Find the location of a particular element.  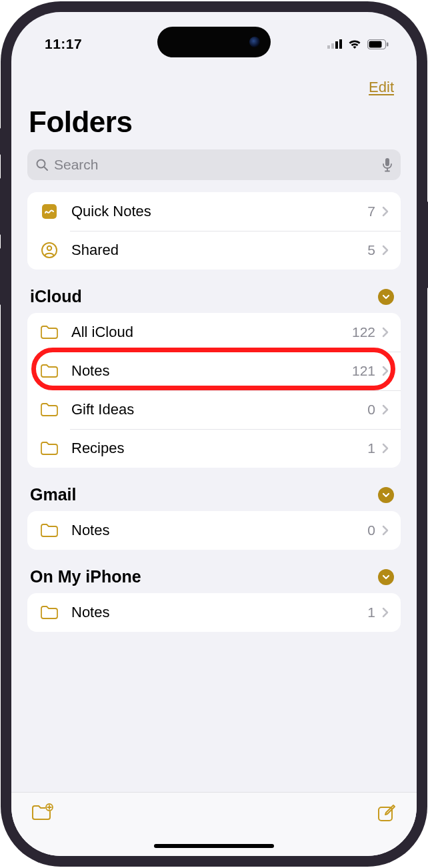

folder-row: Recipes 1 is located at coordinates (214, 448).